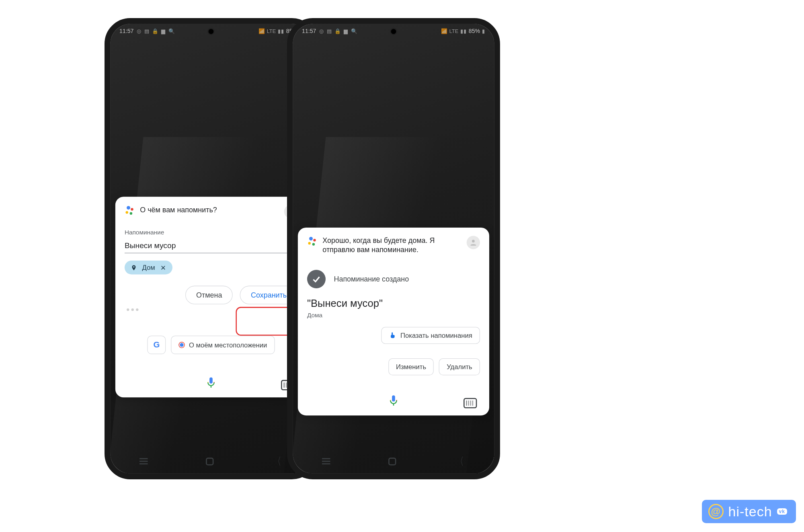 The width and height of the screenshot is (804, 532). I want to click on reminder-input, so click(211, 246).